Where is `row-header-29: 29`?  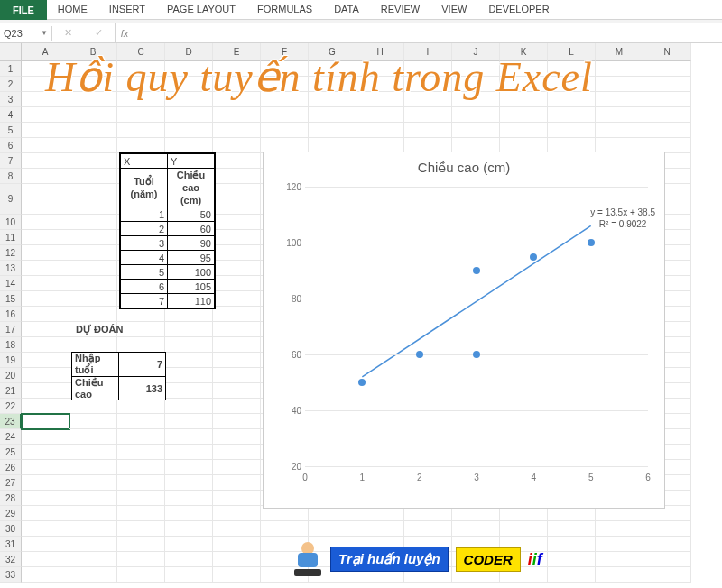 row-header-29: 29 is located at coordinates (11, 514).